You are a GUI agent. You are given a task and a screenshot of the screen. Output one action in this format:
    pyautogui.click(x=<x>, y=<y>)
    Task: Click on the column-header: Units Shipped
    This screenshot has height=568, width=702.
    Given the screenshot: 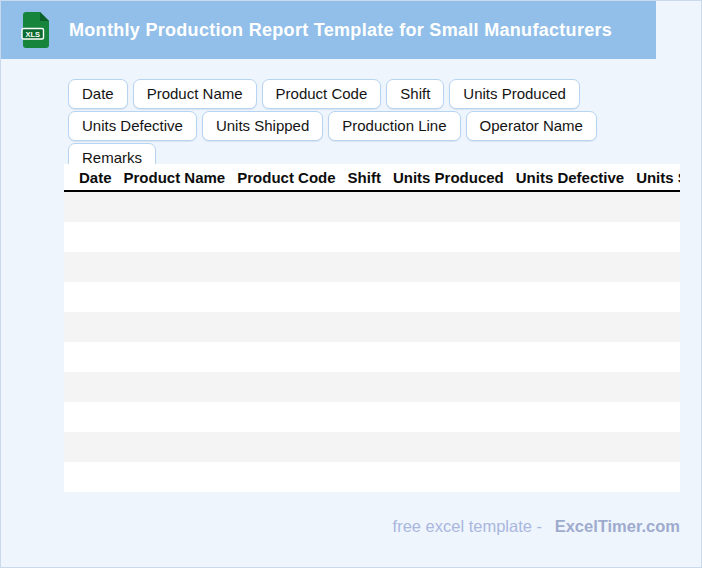 What is the action you would take?
    pyautogui.click(x=658, y=178)
    